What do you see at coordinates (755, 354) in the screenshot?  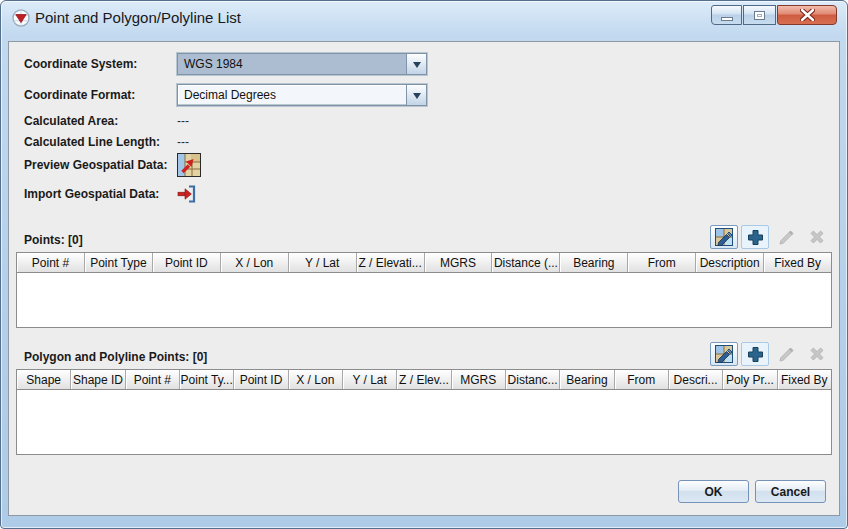 I see `polygon-add-button` at bounding box center [755, 354].